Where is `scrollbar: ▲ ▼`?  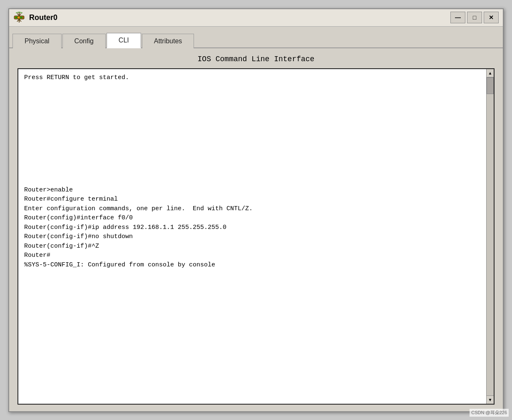
scrollbar: ▲ ▼ is located at coordinates (490, 236).